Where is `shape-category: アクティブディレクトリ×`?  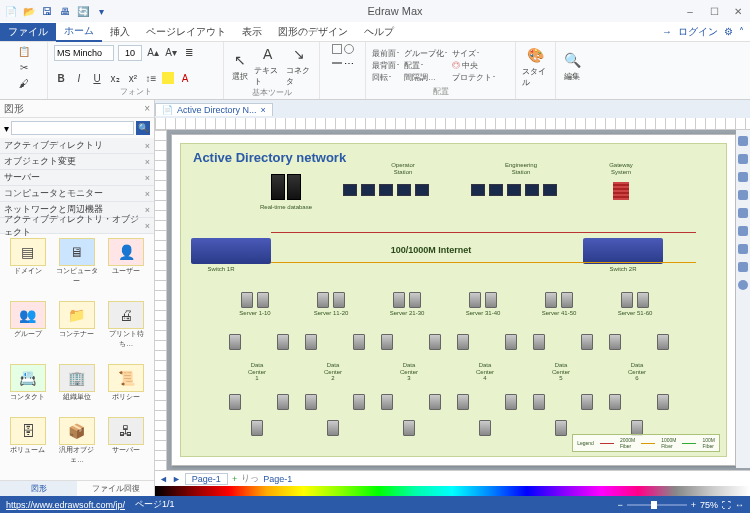 shape-category: アクティブディレクトリ× is located at coordinates (77, 146).